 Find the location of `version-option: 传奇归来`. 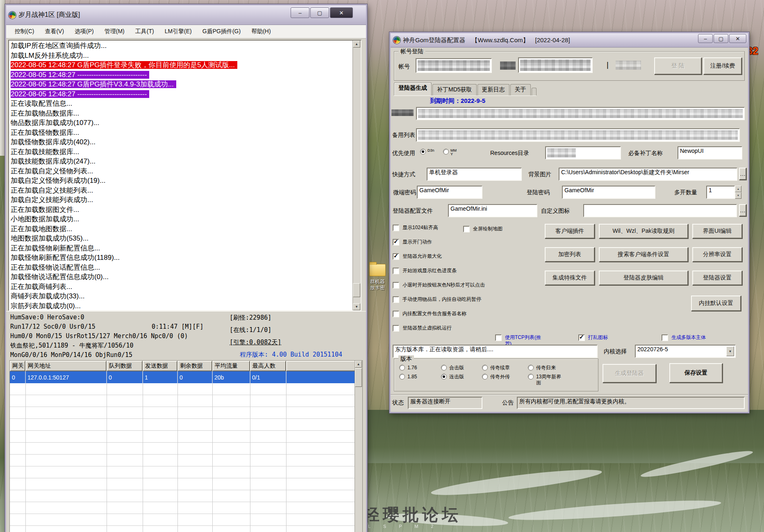

version-option: 传奇归来 is located at coordinates (560, 368).